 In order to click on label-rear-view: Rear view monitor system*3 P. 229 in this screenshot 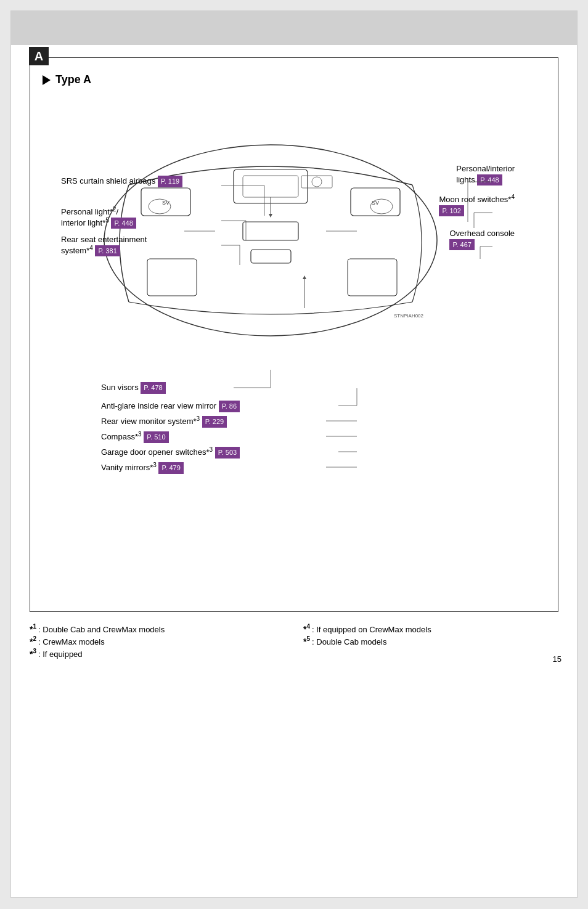, I will do `click(164, 422)`.